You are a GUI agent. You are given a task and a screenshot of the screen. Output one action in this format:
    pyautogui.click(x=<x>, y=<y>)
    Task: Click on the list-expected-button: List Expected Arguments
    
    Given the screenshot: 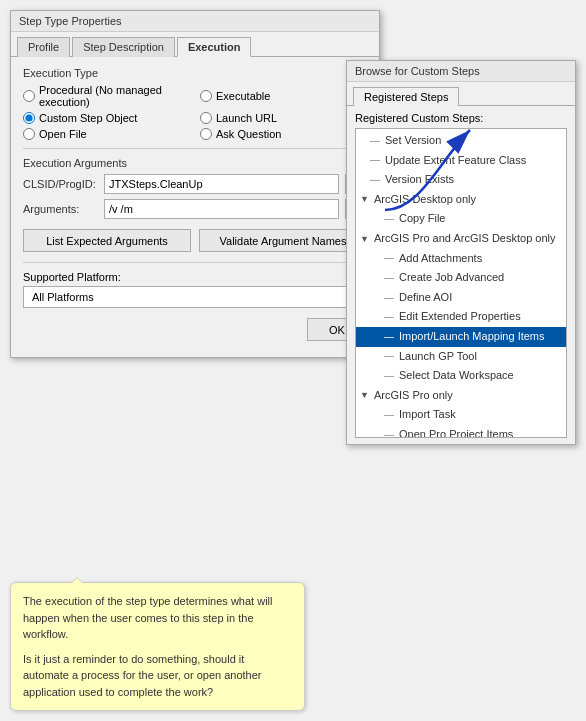 What is the action you would take?
    pyautogui.click(x=107, y=240)
    